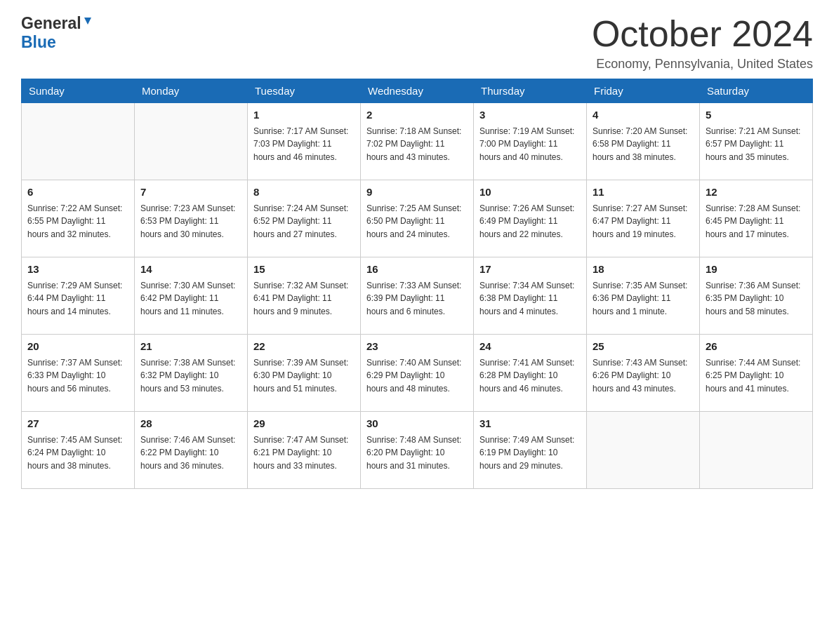 The width and height of the screenshot is (834, 644). Describe the element at coordinates (756, 376) in the screenshot. I see `day-info: Sunrise: 7:44 AM Sunset: 6:25 PM Dayligh…` at that location.